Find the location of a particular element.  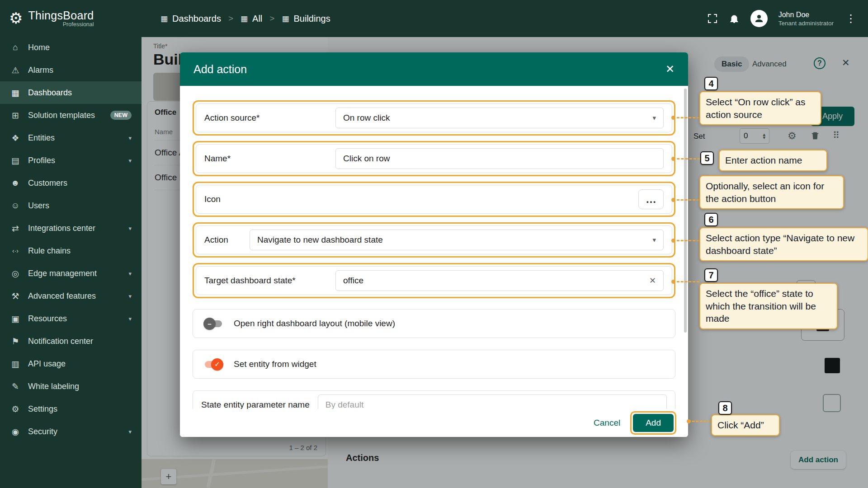

action-type-select: Navigate to new dashboard state ▾ is located at coordinates (457, 240).